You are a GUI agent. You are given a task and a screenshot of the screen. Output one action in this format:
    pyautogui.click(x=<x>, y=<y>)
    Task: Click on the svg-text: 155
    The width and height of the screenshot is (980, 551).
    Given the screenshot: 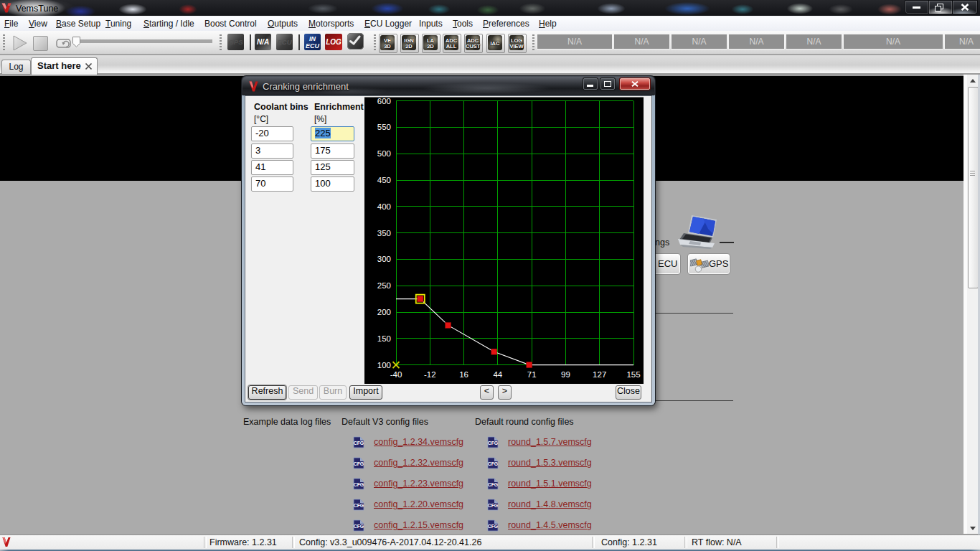 What is the action you would take?
    pyautogui.click(x=633, y=375)
    